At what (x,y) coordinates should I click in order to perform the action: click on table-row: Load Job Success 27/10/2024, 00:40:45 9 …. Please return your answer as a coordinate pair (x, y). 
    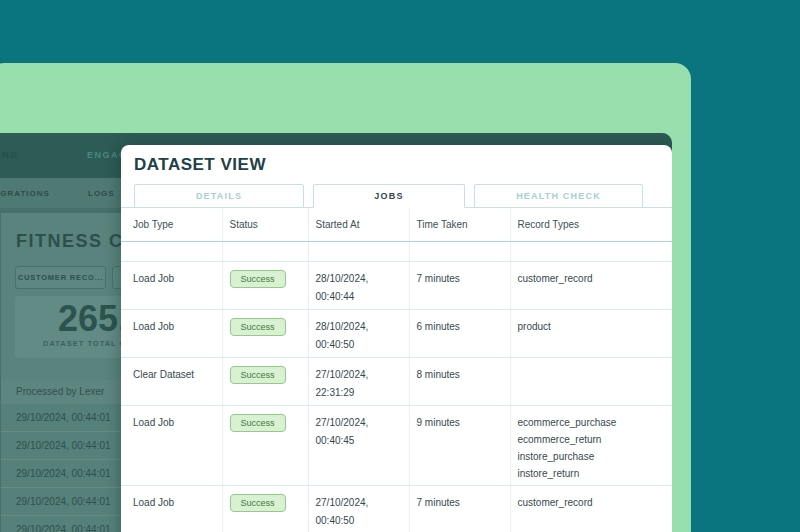
    Looking at the image, I should click on (396, 445).